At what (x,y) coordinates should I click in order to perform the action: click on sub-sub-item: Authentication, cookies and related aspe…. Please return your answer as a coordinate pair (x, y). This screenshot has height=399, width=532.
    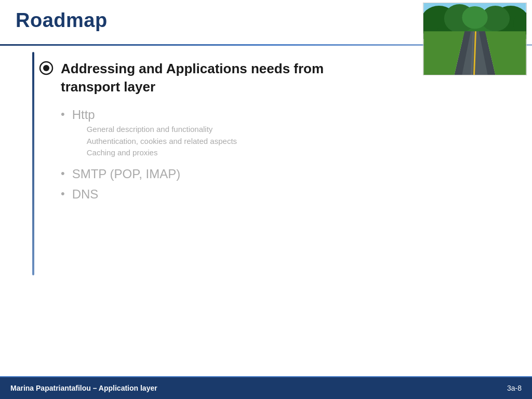
    Looking at the image, I should click on (162, 141).